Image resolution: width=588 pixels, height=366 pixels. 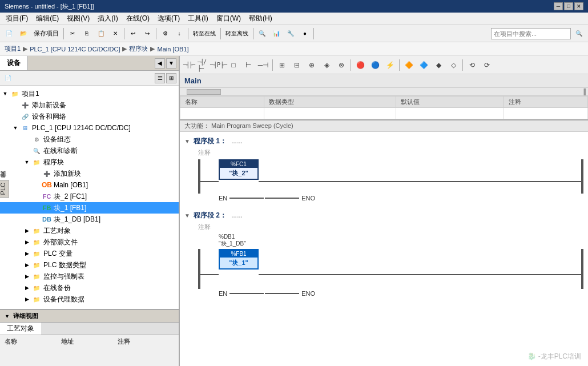 What do you see at coordinates (17, 18) in the screenshot?
I see `menu-item-项目F: 项目(F)` at bounding box center [17, 18].